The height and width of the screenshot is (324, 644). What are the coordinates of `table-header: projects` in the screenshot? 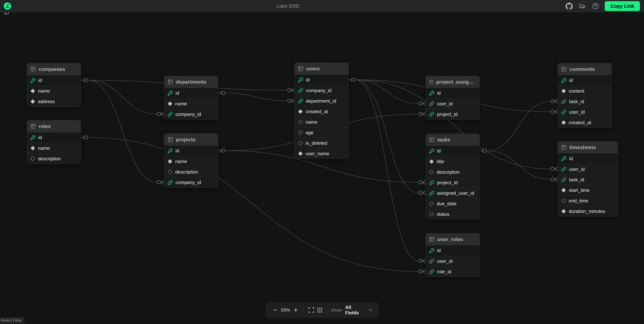 It's located at (191, 140).